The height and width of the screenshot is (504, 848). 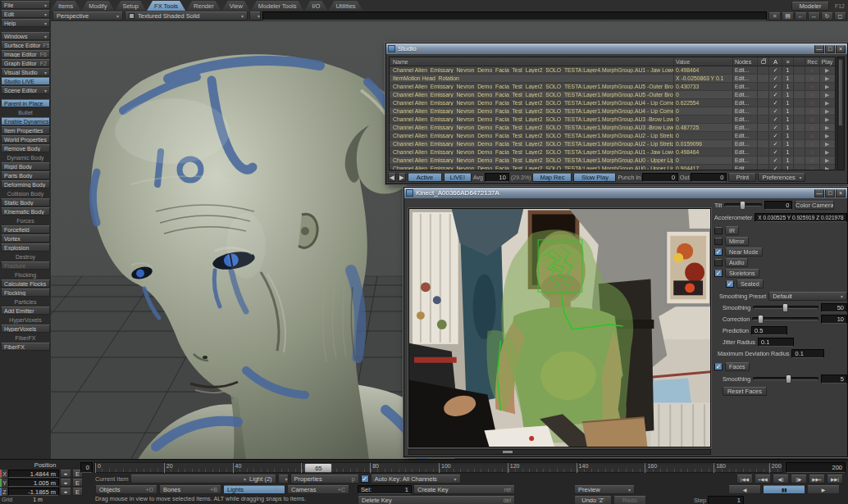 I want to click on shading-mode-dropdown: Textured Shaded Solid ▾, so click(x=186, y=16).